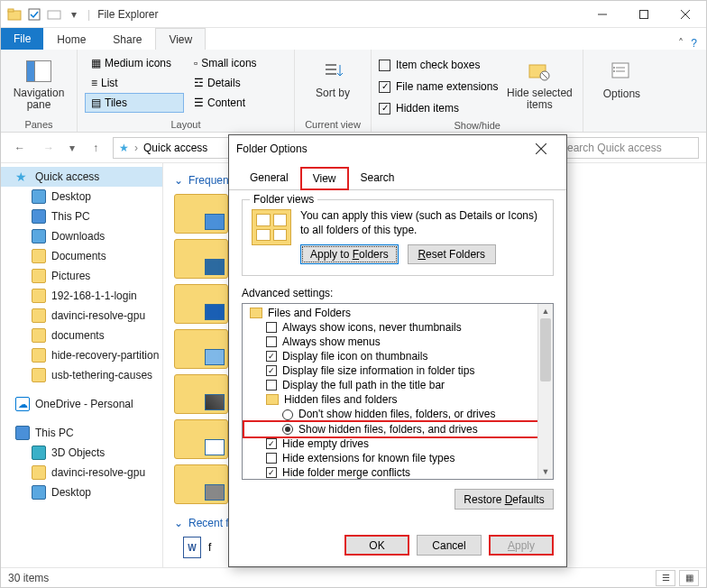  I want to click on adv-group: Hidden files and folders, so click(398, 400).